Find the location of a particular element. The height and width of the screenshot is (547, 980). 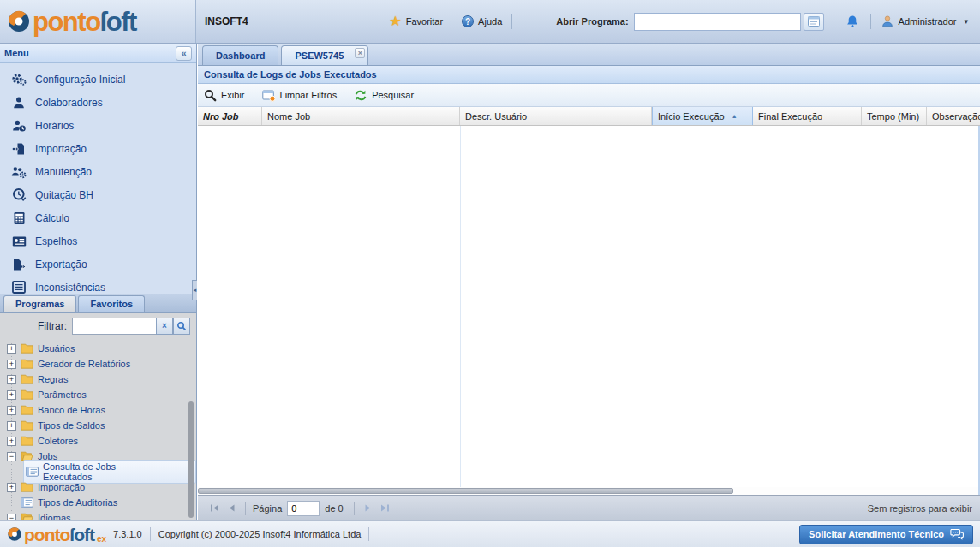

tab-dashboard: Dashboard is located at coordinates (240, 55).